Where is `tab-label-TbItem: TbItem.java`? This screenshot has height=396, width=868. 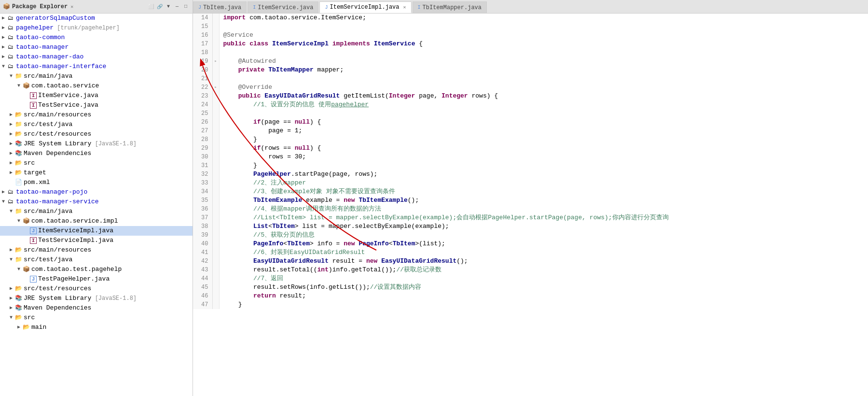
tab-label-TbItem: TbItem.java is located at coordinates (222, 8).